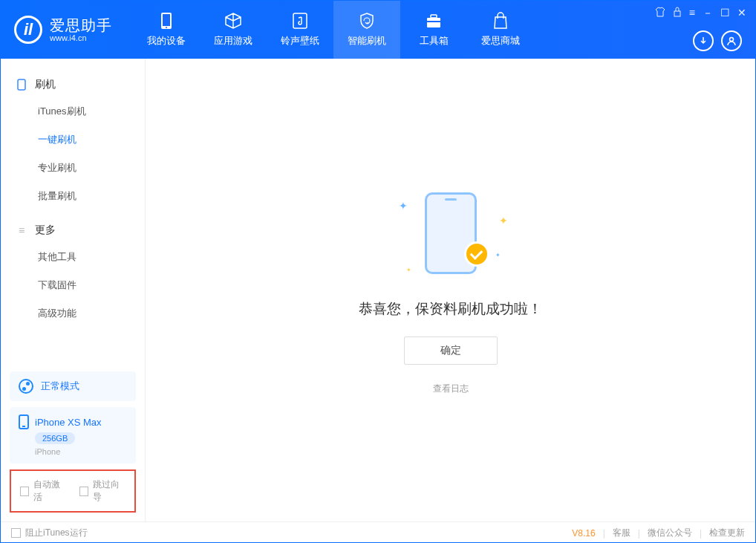 Image resolution: width=756 pixels, height=543 pixels. I want to click on sidebar-group-flash: 刷机, so click(73, 85).